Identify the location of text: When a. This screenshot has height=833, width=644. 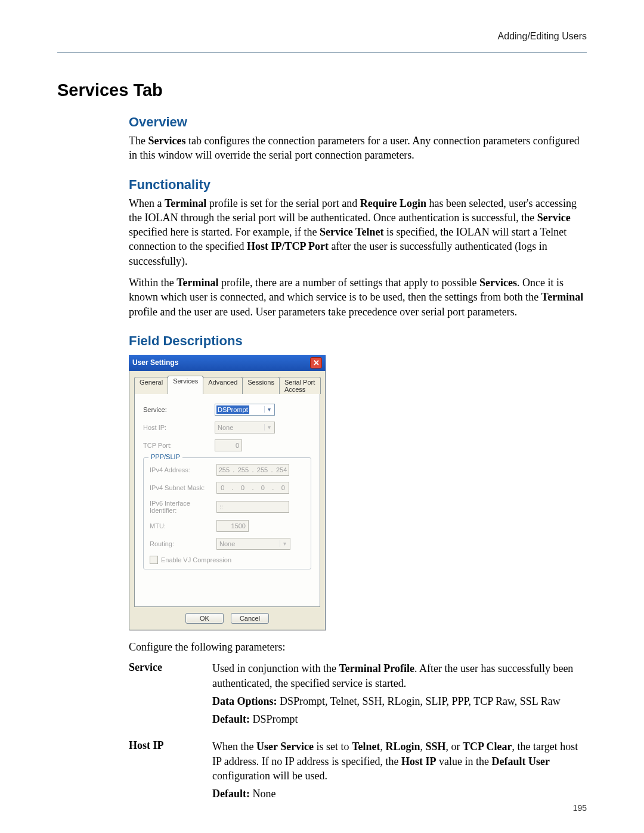
(147, 203).